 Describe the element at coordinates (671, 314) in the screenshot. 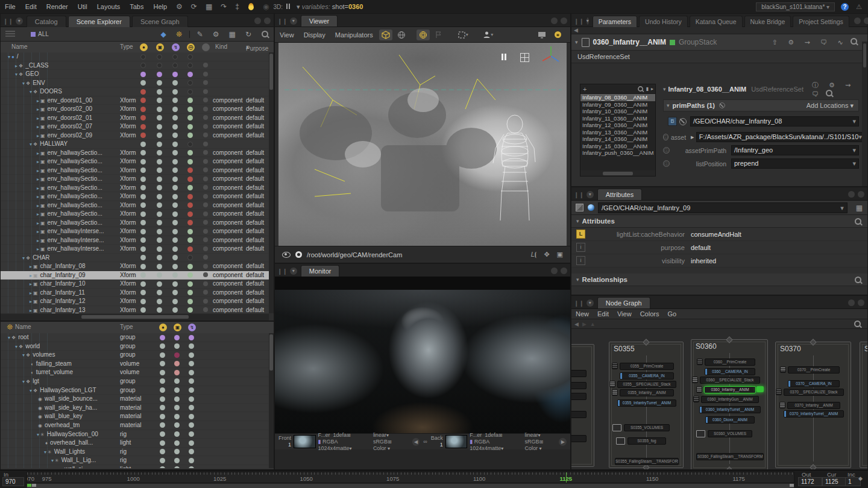

I see `nodegraph-menu-go: Go` at that location.